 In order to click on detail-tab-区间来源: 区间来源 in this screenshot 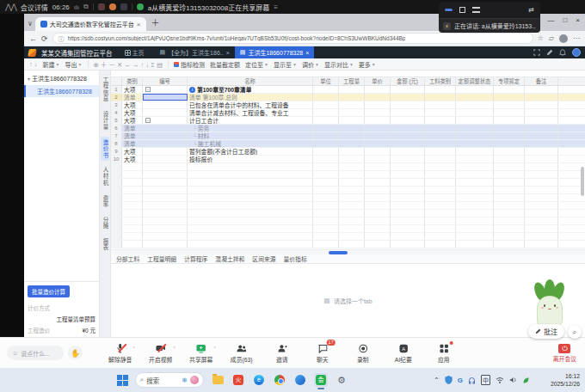, I will do `click(263, 259)`.